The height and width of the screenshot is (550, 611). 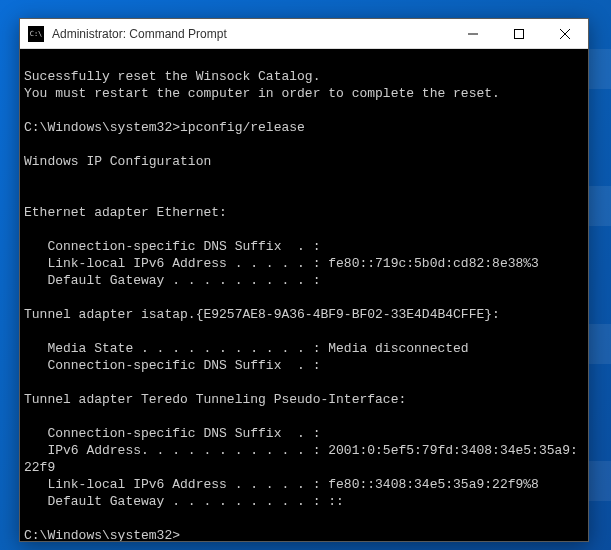 I want to click on maximize-button, so click(x=519, y=34).